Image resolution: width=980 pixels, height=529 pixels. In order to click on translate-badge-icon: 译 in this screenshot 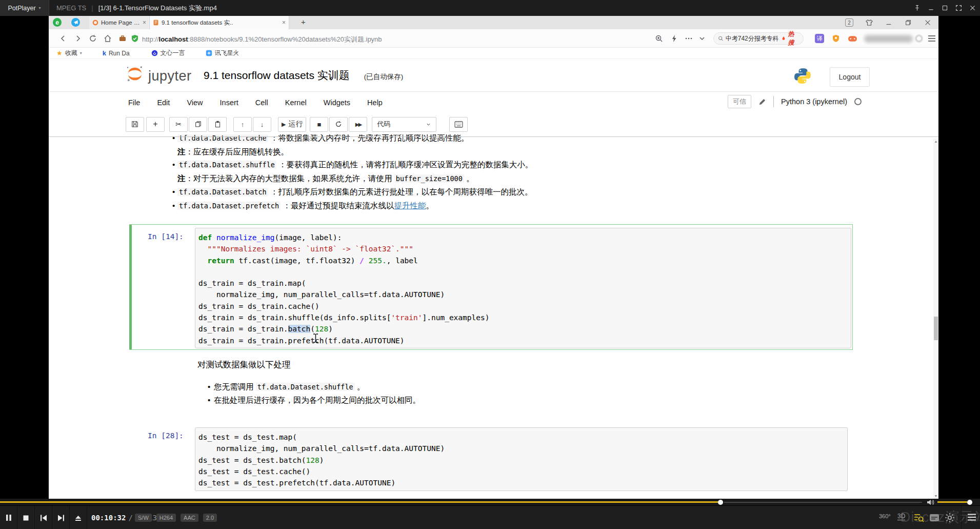, I will do `click(819, 38)`.